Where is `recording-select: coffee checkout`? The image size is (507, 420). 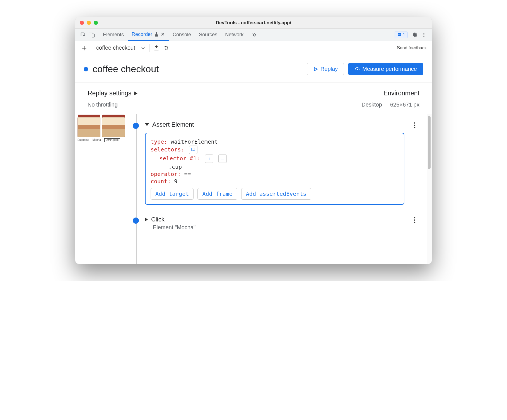
recording-select: coffee checkout is located at coordinates (121, 48).